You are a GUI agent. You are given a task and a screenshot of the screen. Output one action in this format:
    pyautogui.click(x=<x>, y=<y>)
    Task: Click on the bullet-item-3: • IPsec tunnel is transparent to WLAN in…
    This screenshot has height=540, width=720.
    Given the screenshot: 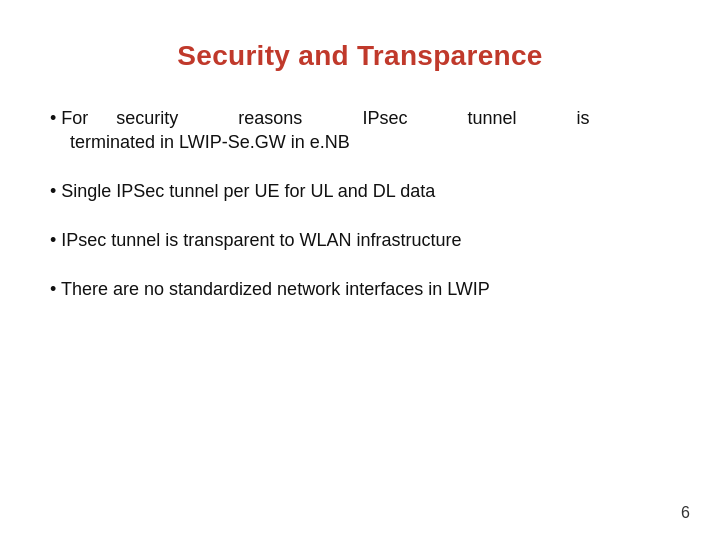 What is the action you would take?
    pyautogui.click(x=360, y=240)
    